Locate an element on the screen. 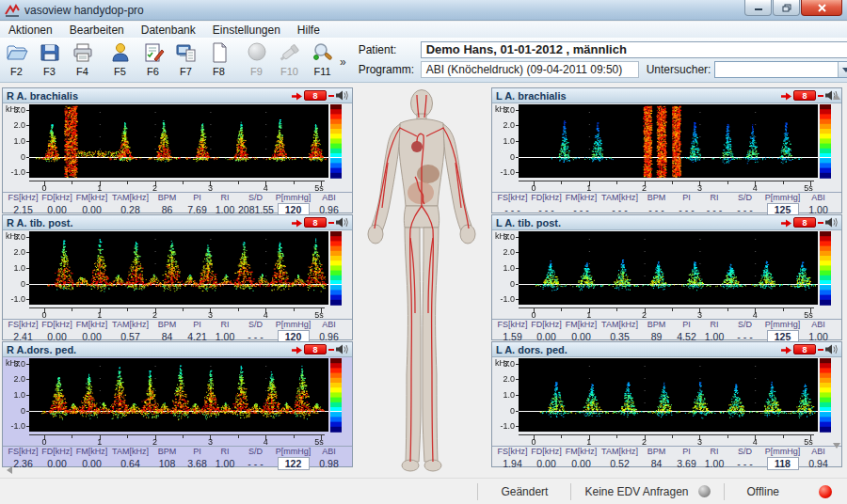 Image resolution: width=847 pixels, height=504 pixels. dropdown-button is located at coordinates (842, 70).